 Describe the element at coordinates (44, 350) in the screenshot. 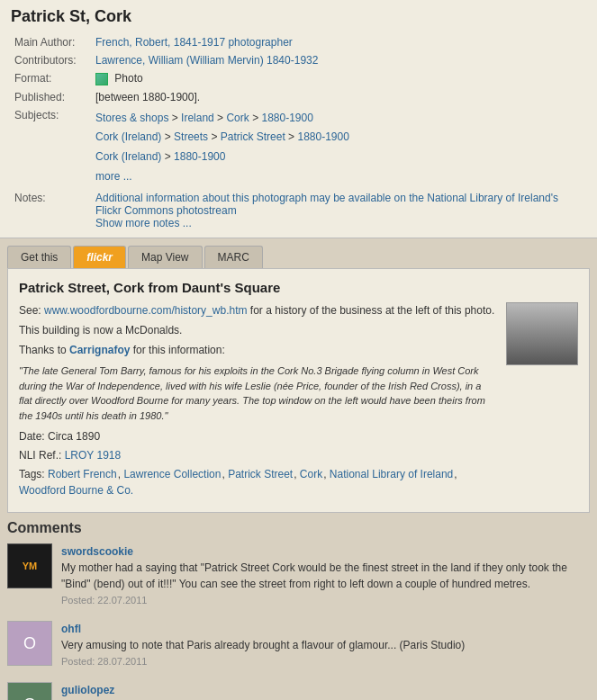

I see `thanks-prefix: Thanks to` at that location.